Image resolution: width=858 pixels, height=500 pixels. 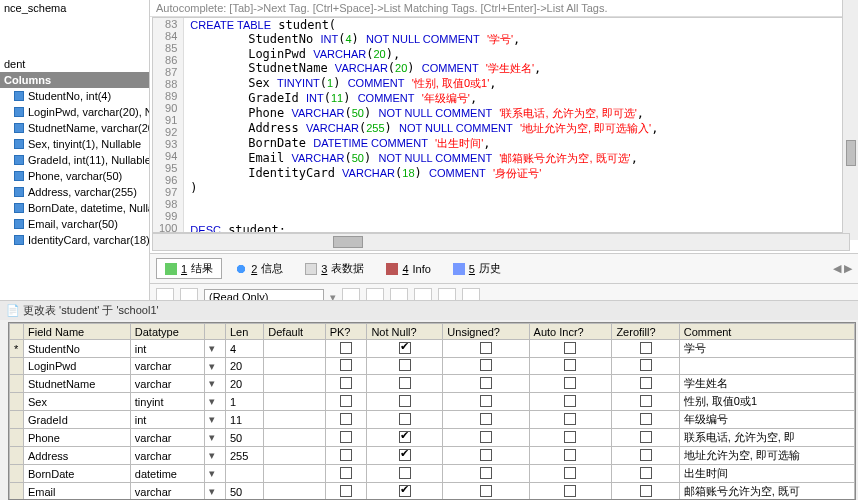 What do you see at coordinates (78, 474) in the screenshot?
I see `field-name-cell: BornDate` at bounding box center [78, 474].